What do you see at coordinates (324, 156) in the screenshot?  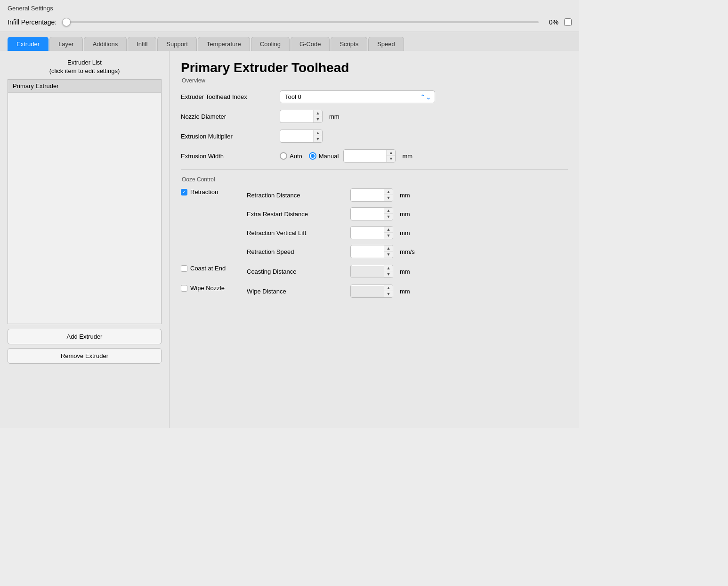 I see `extrusion-width-manual-option: Manual` at bounding box center [324, 156].